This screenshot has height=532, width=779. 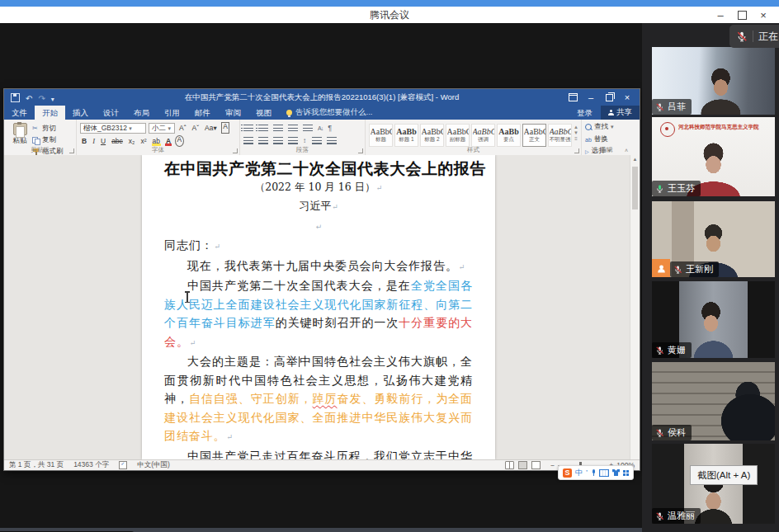 I want to click on page-indicator: 第 1 页，共 31 页, so click(x=36, y=465).